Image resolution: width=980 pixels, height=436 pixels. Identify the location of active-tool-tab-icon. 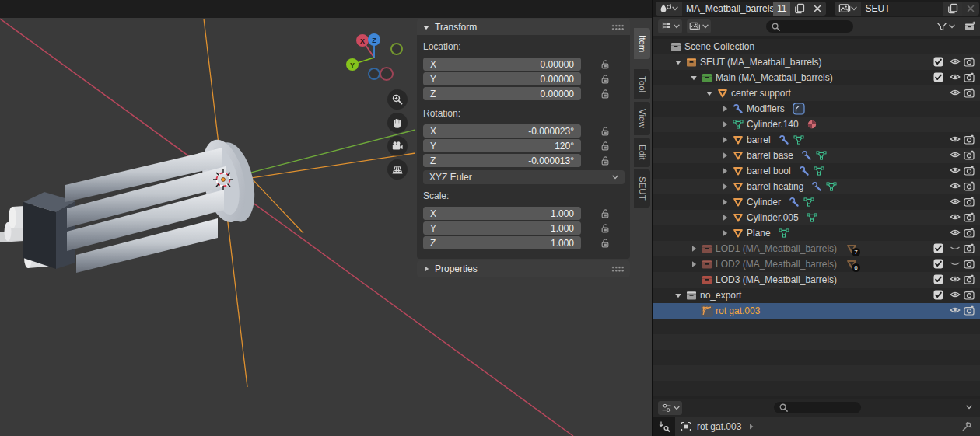
(664, 427).